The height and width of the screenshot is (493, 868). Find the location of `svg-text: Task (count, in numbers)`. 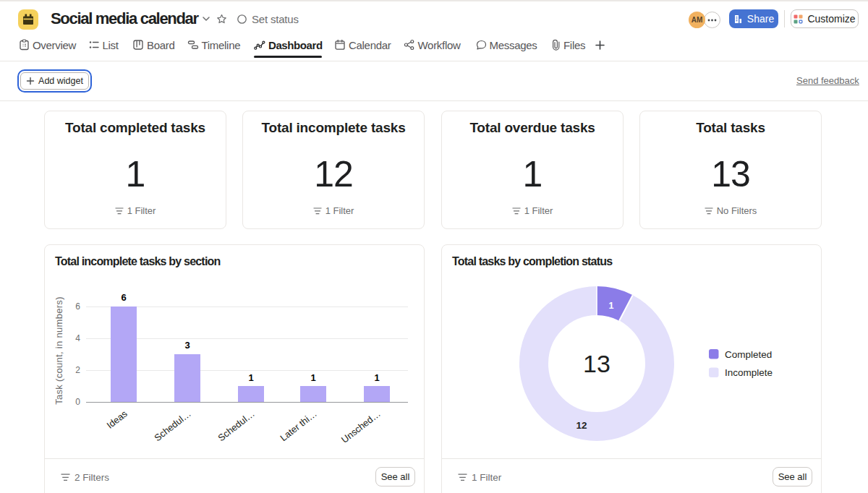

svg-text: Task (count, in numbers) is located at coordinates (59, 351).